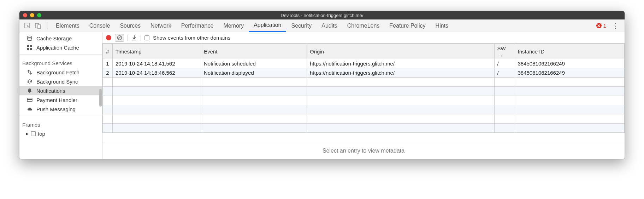  What do you see at coordinates (108, 52) in the screenshot?
I see `column-header: #` at bounding box center [108, 52].